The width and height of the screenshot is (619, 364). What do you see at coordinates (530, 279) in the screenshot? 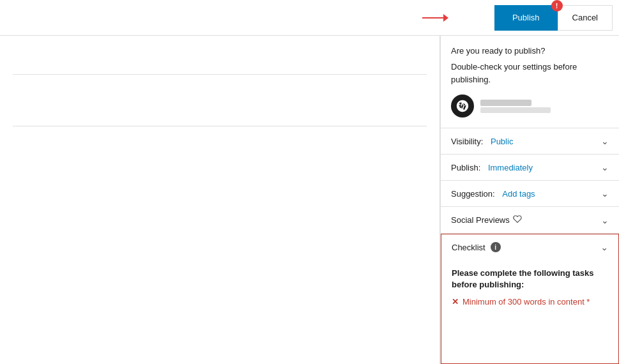
I see `checklist-title: Please complete the following tasks befo…` at bounding box center [530, 279].